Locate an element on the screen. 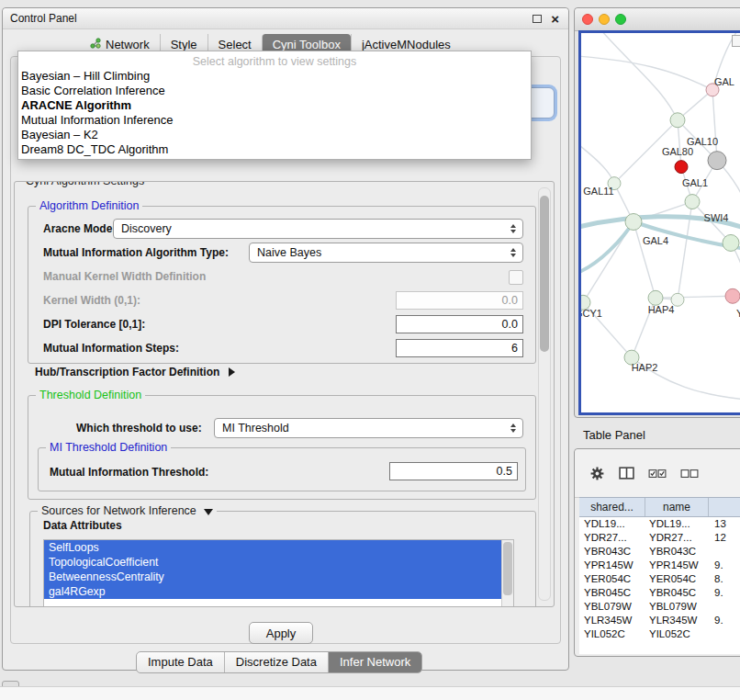  algorithm-option-dream8-dc-tdc-algorithm: Dream8 DC_TDC Algorithm is located at coordinates (275, 150).